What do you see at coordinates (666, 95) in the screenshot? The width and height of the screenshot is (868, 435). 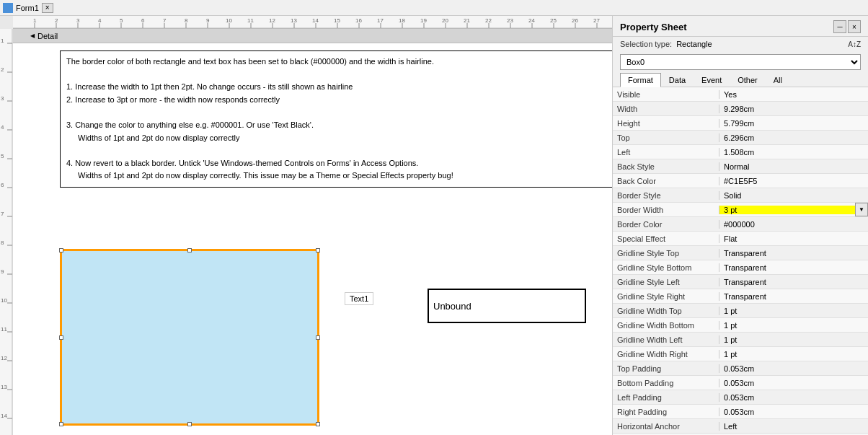 I see `property-name: Visible` at bounding box center [666, 95].